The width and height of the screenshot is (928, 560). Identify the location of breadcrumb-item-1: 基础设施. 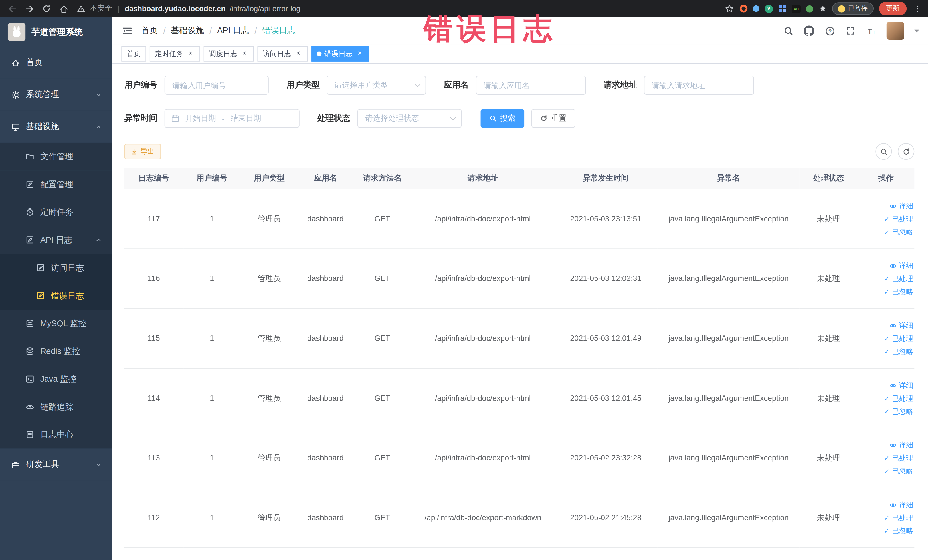
(188, 31).